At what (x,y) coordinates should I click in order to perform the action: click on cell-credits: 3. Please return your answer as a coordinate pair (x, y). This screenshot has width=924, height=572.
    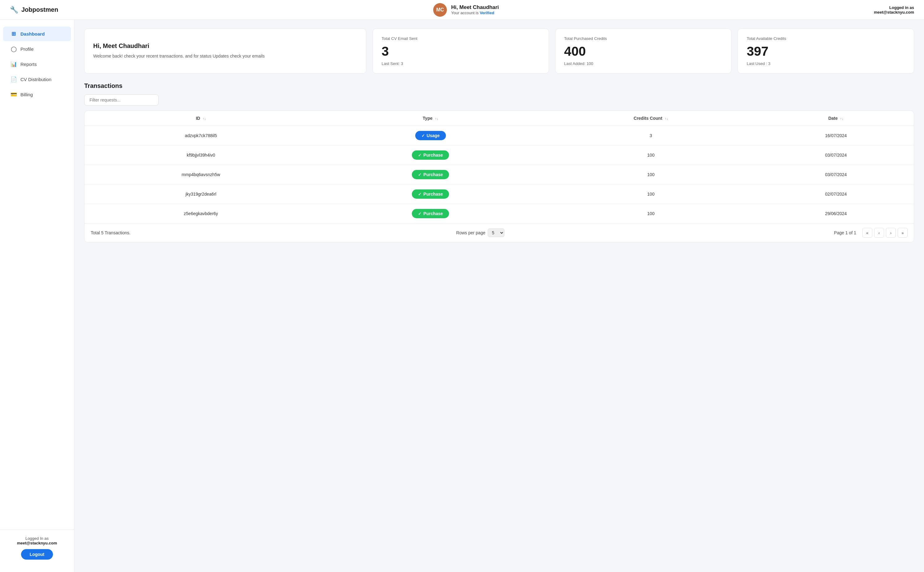
    Looking at the image, I should click on (651, 136).